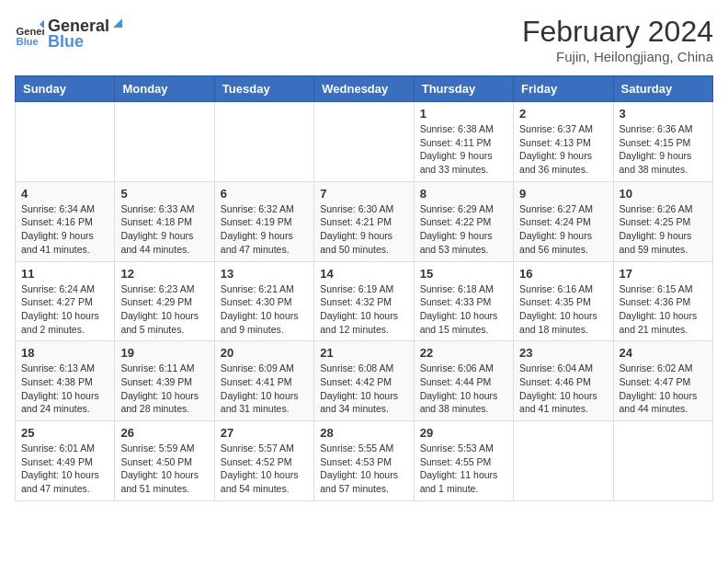  I want to click on week-row-2: 11Sunrise: 6:24 AMSunset: 4:27 PMDayligh…, so click(364, 302).